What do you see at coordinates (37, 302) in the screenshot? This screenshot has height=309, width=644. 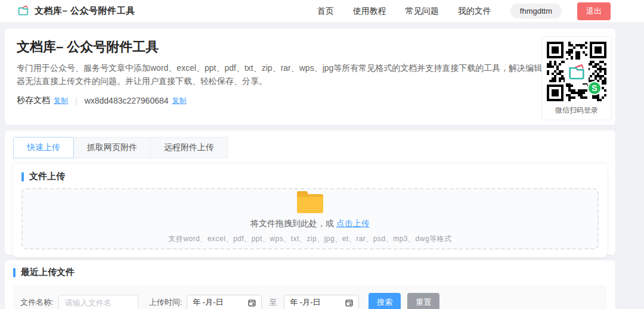 I see `file-name-label: 文件名称:` at bounding box center [37, 302].